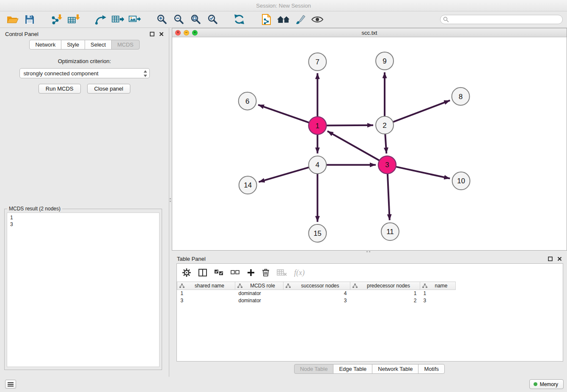 The image size is (567, 392). Describe the element at coordinates (83, 290) in the screenshot. I see `mcds-result-list: 13` at that location.